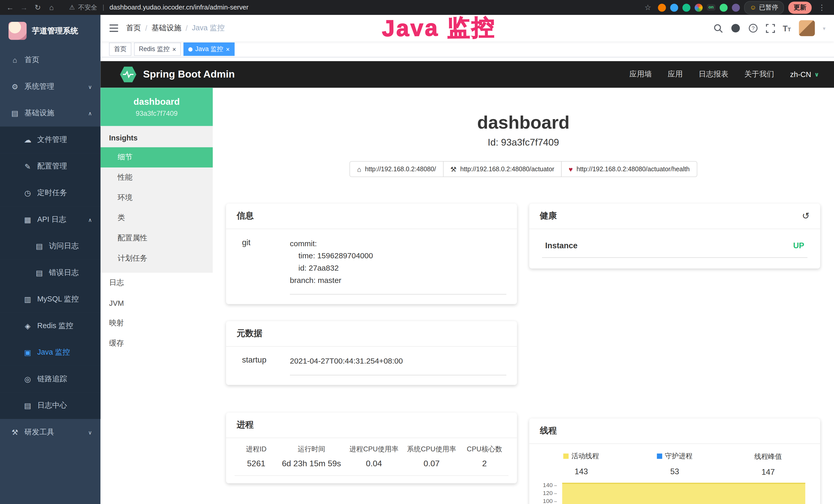  What do you see at coordinates (50, 113) in the screenshot?
I see `sidebar-item-infrastructure: ▤ 基础设施 ∧` at bounding box center [50, 113].